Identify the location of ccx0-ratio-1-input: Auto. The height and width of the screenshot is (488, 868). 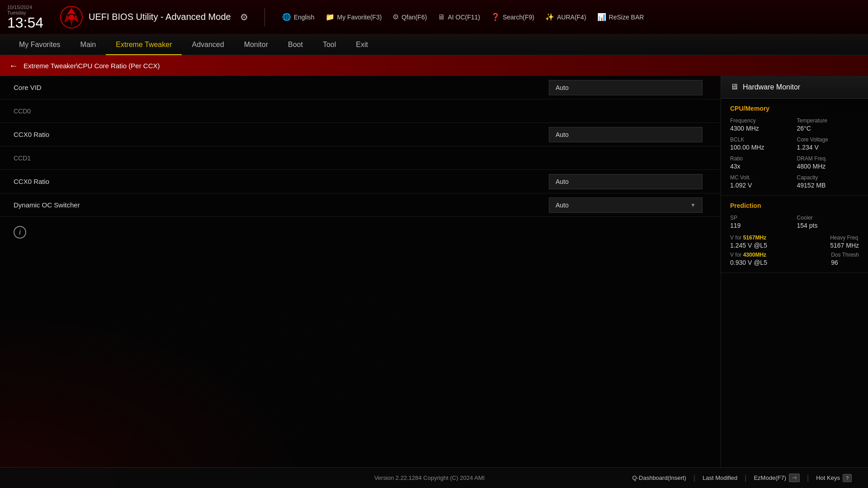
(626, 182).